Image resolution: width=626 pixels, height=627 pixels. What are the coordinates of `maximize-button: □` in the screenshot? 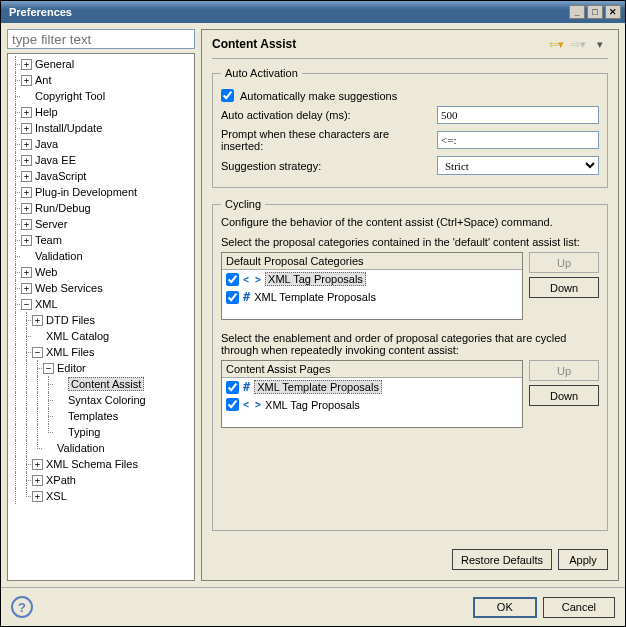 It's located at (595, 12).